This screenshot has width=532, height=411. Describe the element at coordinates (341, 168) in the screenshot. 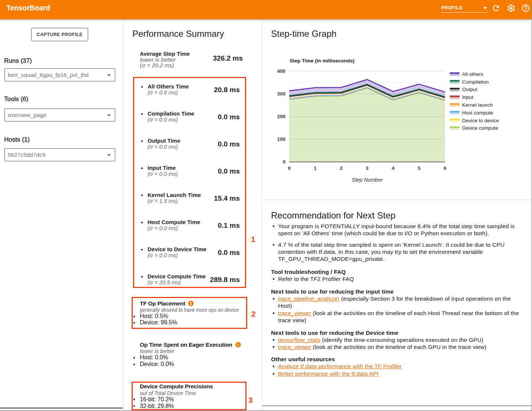

I see `svg-text: 2` at that location.